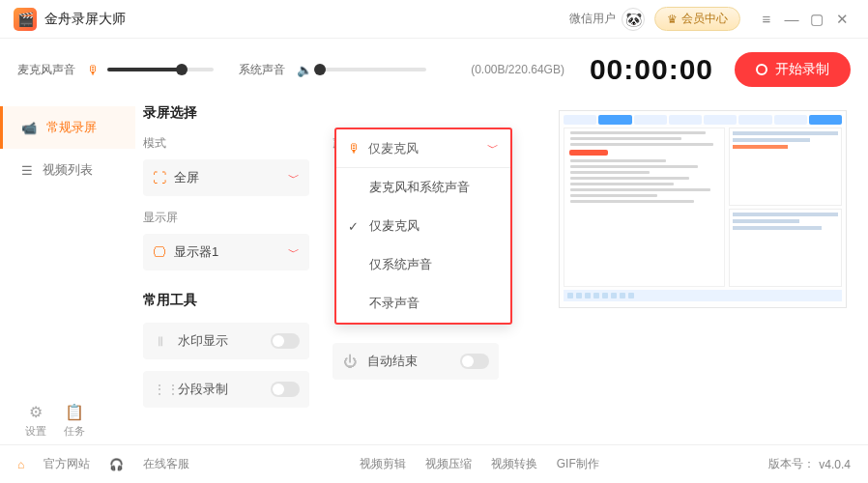 The image size is (868, 483). I want to click on version-value: v4.0.4, so click(835, 465).